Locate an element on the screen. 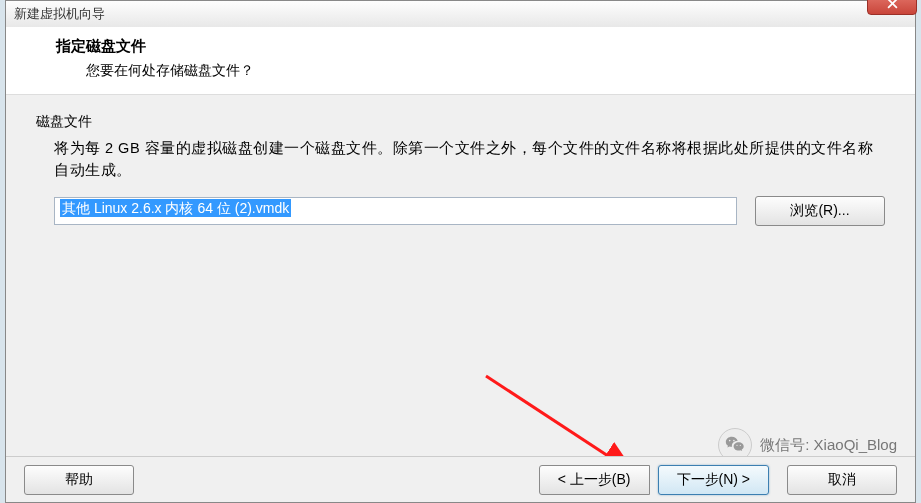  close-button is located at coordinates (892, 8).